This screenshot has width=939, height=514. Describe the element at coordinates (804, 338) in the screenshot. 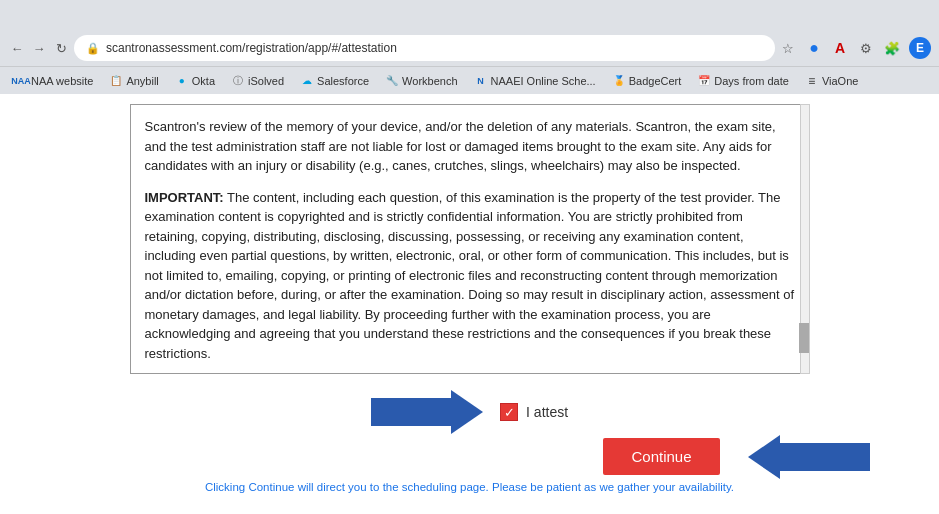

I see `scrollbar-thumb` at that location.